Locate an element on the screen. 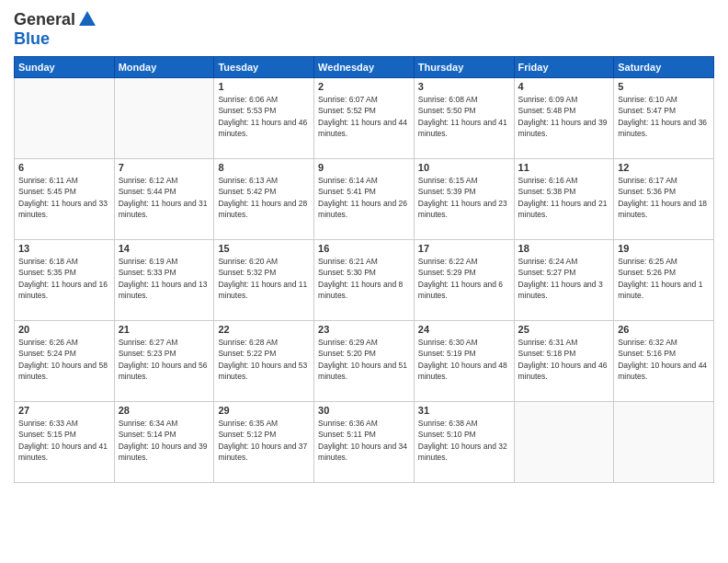  day-number: 28 is located at coordinates (165, 410).